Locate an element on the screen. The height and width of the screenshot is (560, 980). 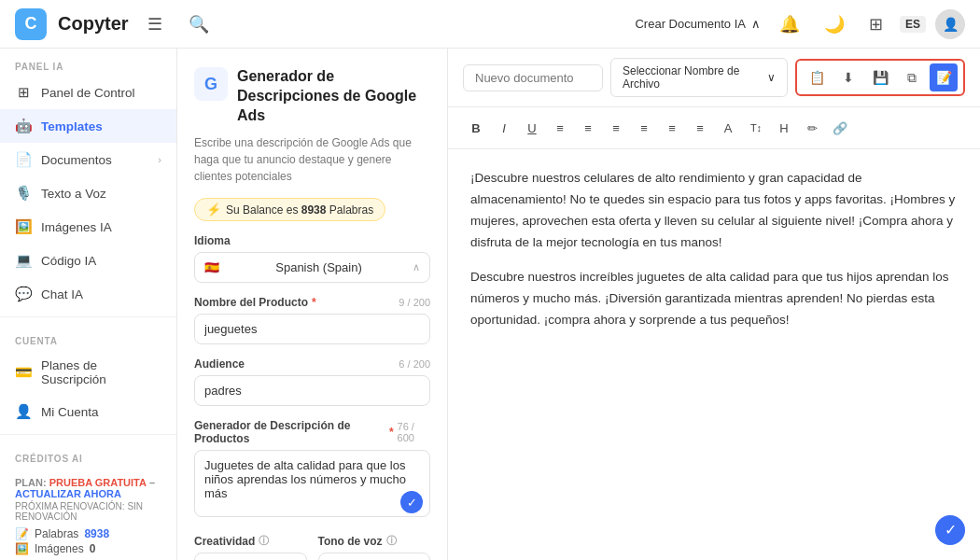
tono-input is located at coordinates (375, 556).